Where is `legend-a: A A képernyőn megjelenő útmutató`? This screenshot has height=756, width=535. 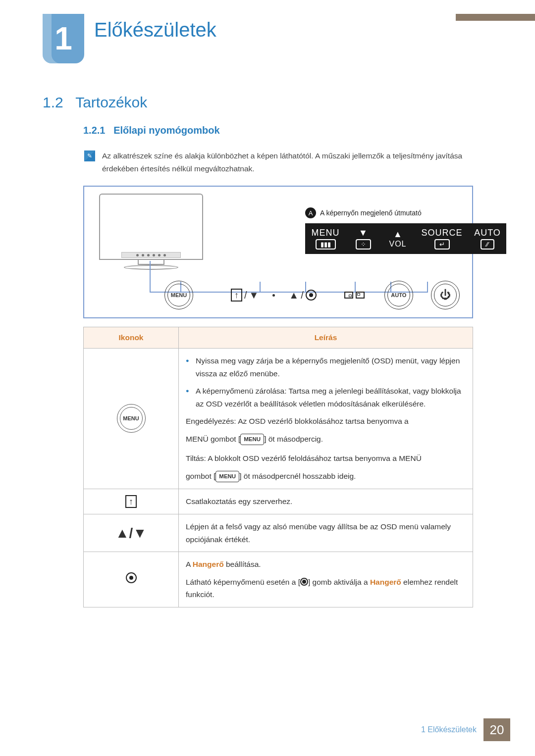
legend-a: A A képernyőn megjelenő útmutató is located at coordinates (364, 213).